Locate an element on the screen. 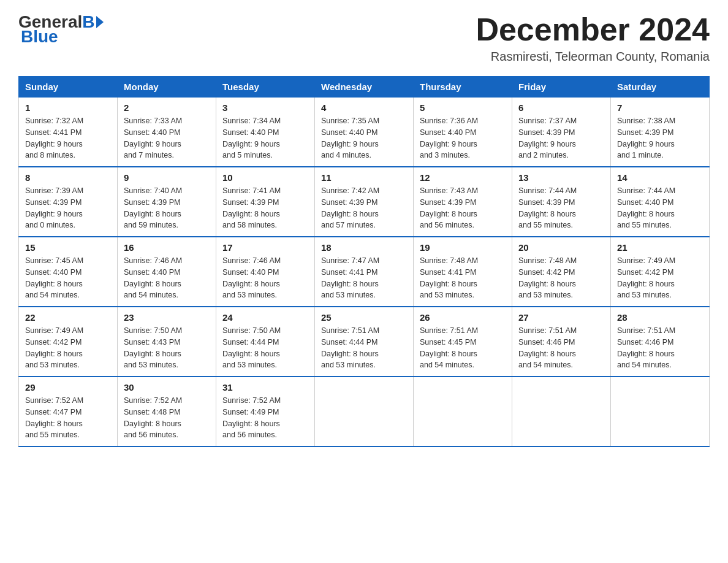 The height and width of the screenshot is (563, 728). calendar-cell: 28 Sunrise: 7:51 AM Sunset: 4:46 PM Dayl… is located at coordinates (661, 342).